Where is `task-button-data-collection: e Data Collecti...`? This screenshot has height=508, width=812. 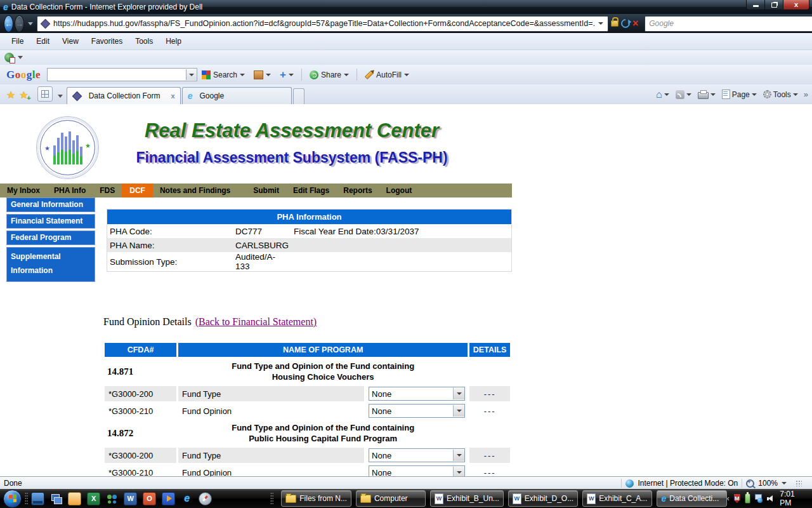
task-button-data-collection: e Data Collecti... is located at coordinates (691, 498).